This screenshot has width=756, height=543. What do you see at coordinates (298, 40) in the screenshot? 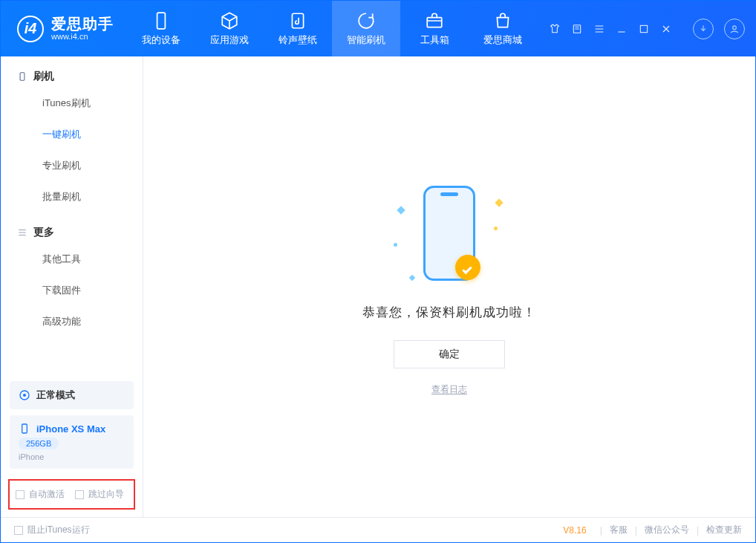
I see `tab-label: 铃声壁纸` at bounding box center [298, 40].